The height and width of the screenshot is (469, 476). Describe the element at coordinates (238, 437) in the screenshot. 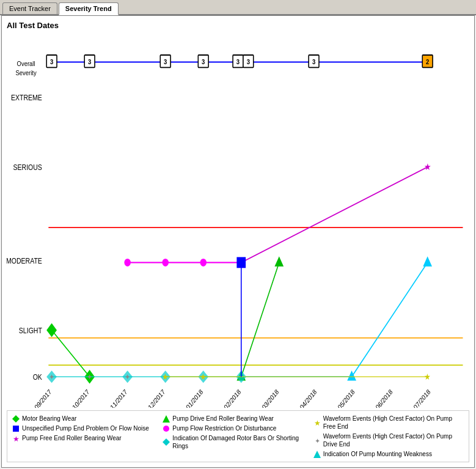

I see `legend-col-2: Pump Drive End Roller Bearing Wear Pump …` at that location.